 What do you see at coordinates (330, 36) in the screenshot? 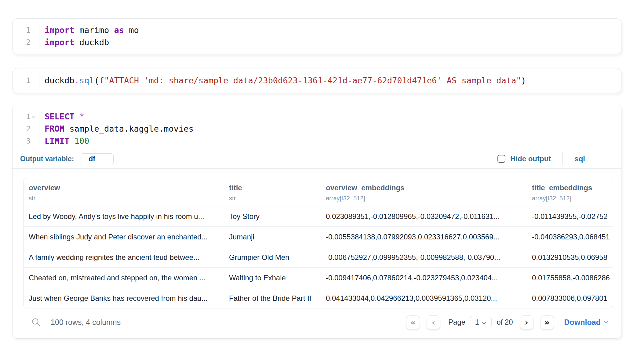
I see `code-content: import marimo as mo import duckdb` at bounding box center [330, 36].